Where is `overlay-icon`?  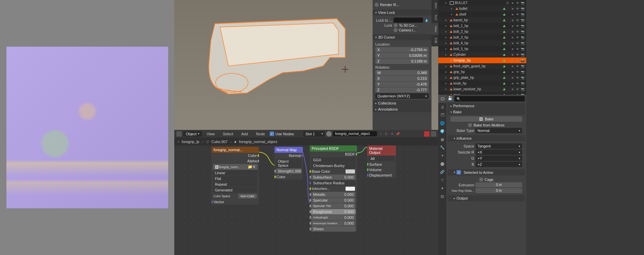 overlay-icon is located at coordinates (434, 134).